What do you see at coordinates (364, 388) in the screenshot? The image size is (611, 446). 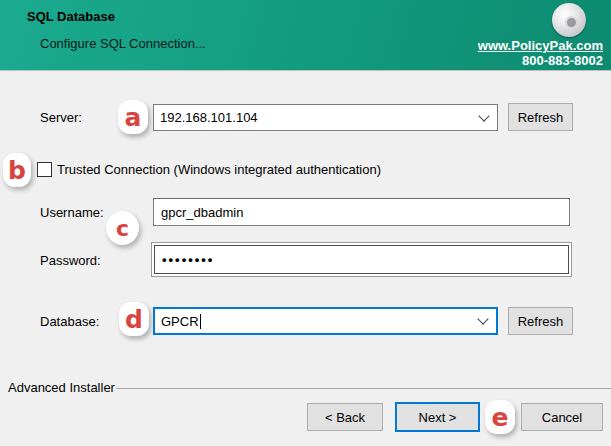 I see `footer-divider` at bounding box center [364, 388].